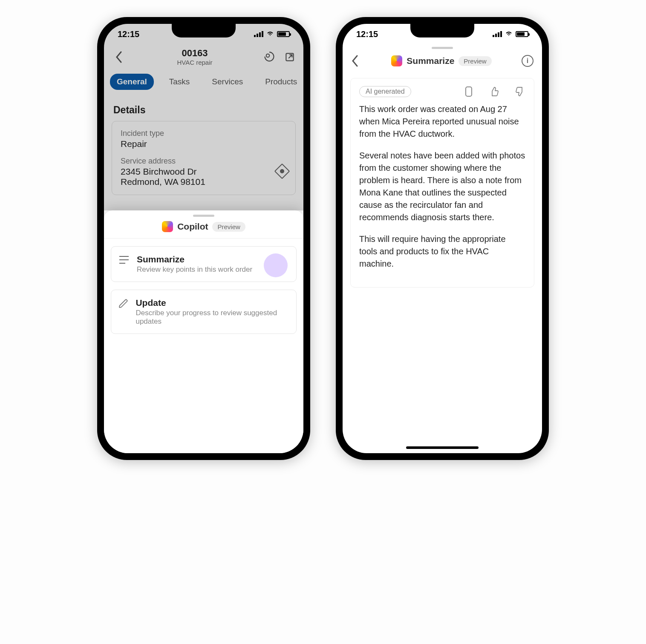 The height and width of the screenshot is (644, 646). I want to click on tab-tasks: Tasks, so click(180, 82).